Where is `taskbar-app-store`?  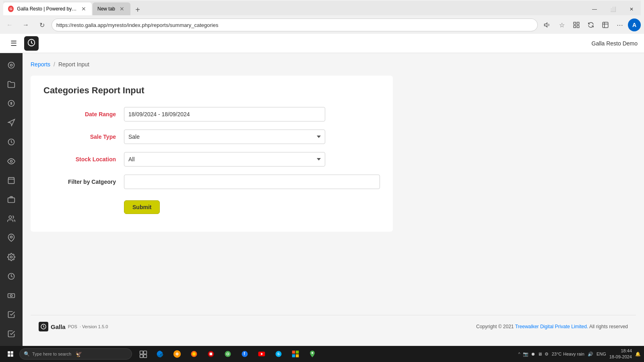
taskbar-app-store is located at coordinates (295, 354).